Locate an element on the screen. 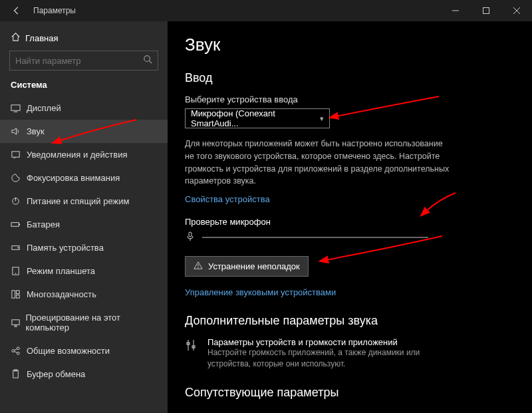 This screenshot has width=532, height=413. troubleshoot-label: Устранение неполадок is located at coordinates (254, 266).